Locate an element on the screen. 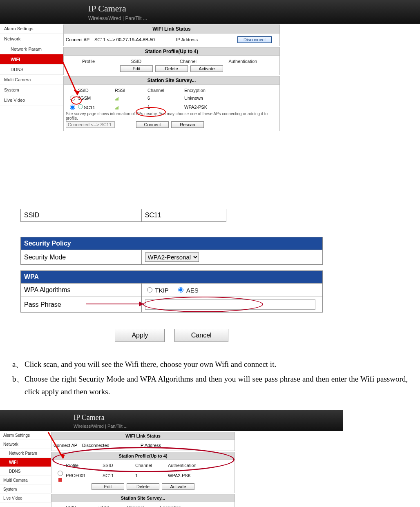 The height and width of the screenshot is (507, 420). wpa-algorithms-label: WPA Algorithms is located at coordinates (81, 290).